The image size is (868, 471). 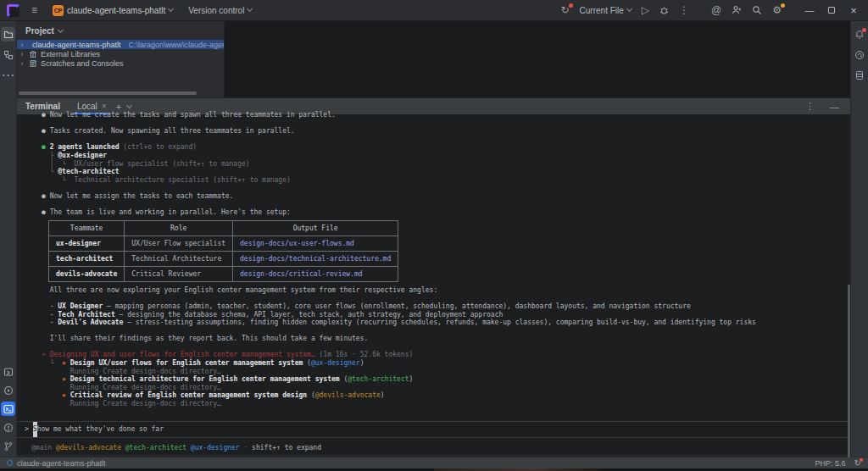 I want to click on terminal-line: ● Tasks created. Now spawning all three …, so click(x=444, y=131).